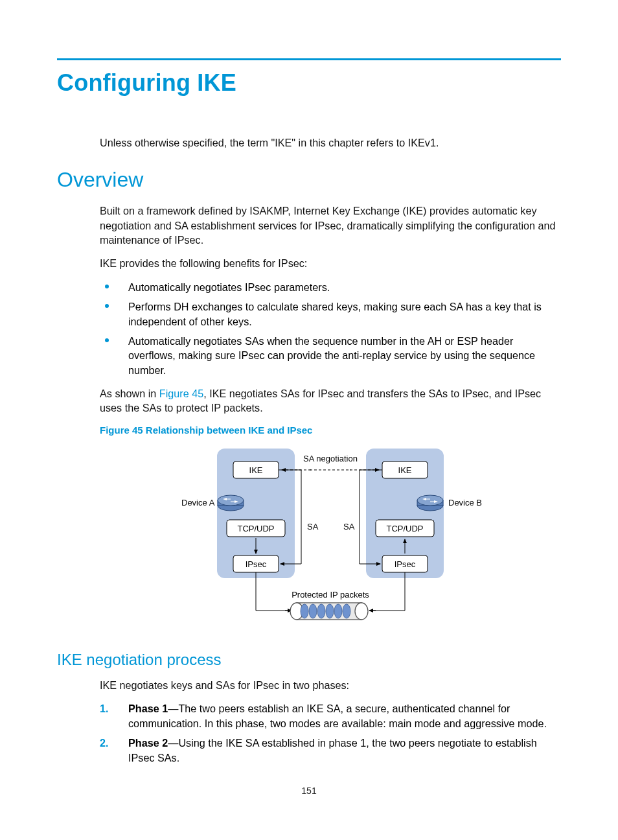 The height and width of the screenshot is (840, 618). What do you see at coordinates (330, 539) in the screenshot?
I see `figure-45: IKE TCP/UDP IPsec IKE TCP/UDP IPsec` at bounding box center [330, 539].